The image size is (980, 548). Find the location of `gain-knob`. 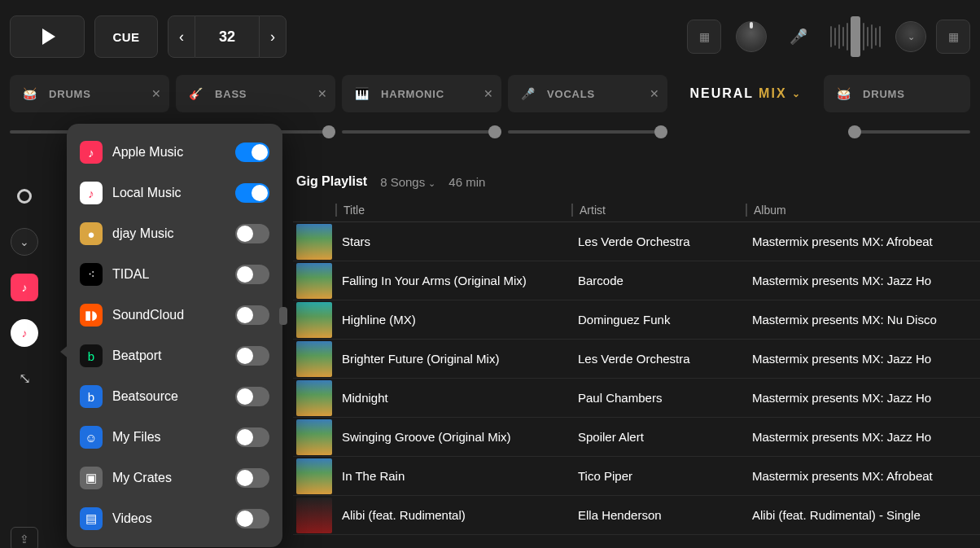

gain-knob is located at coordinates (751, 37).